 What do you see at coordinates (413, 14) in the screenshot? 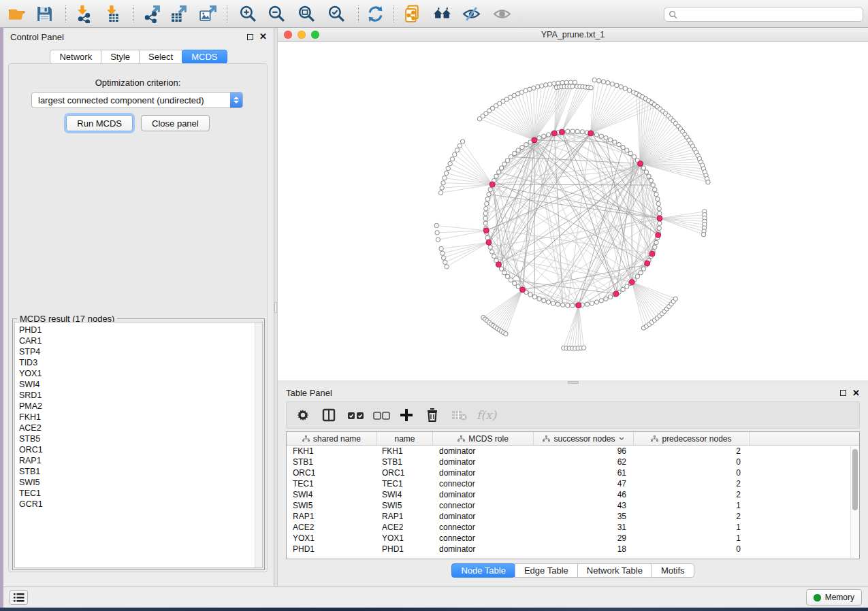
I see `network-overview-icon` at bounding box center [413, 14].